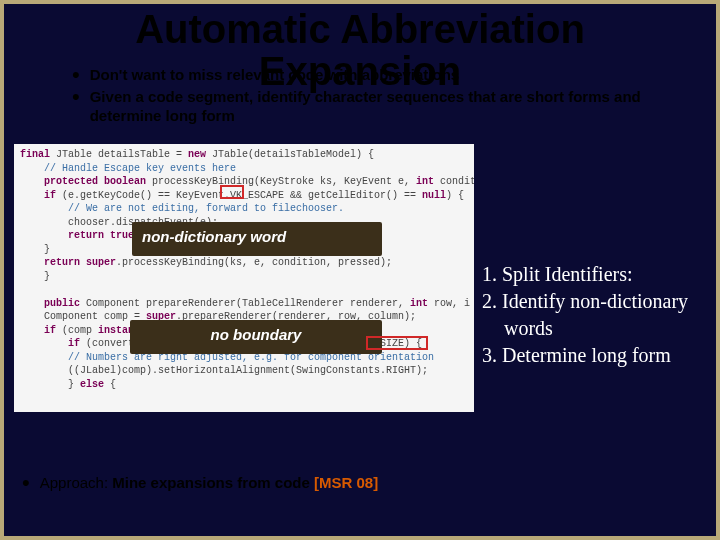  I want to click on bullet-item-1: • Don't want to miss relevant code with …, so click(384, 76).